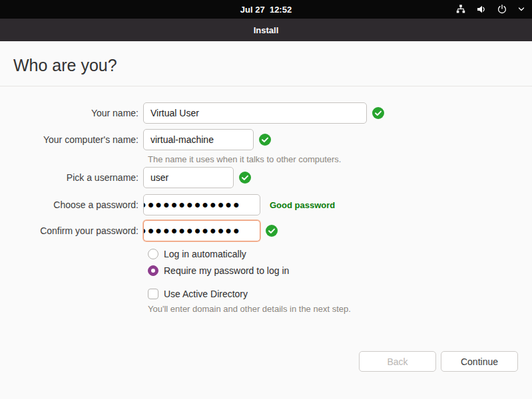 Image resolution: width=532 pixels, height=399 pixels. I want to click on continue-button: Continue, so click(479, 362).